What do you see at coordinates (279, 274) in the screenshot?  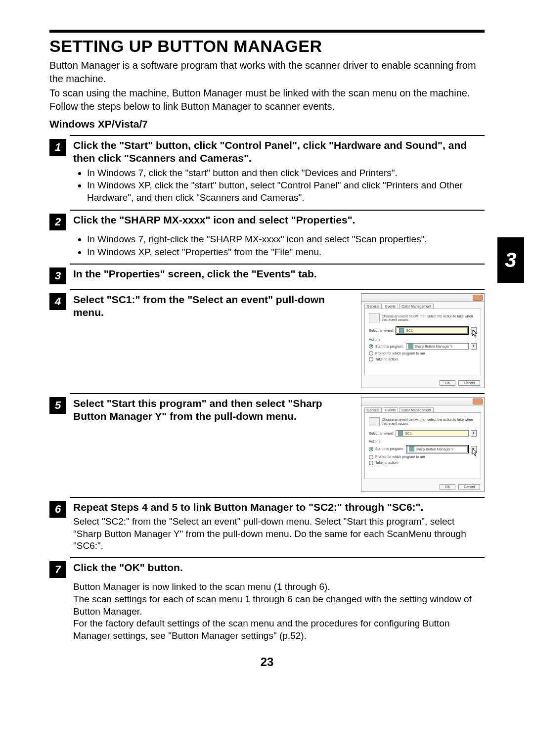 I see `step-title: In the "Properties" screen, click the "E…` at bounding box center [279, 274].